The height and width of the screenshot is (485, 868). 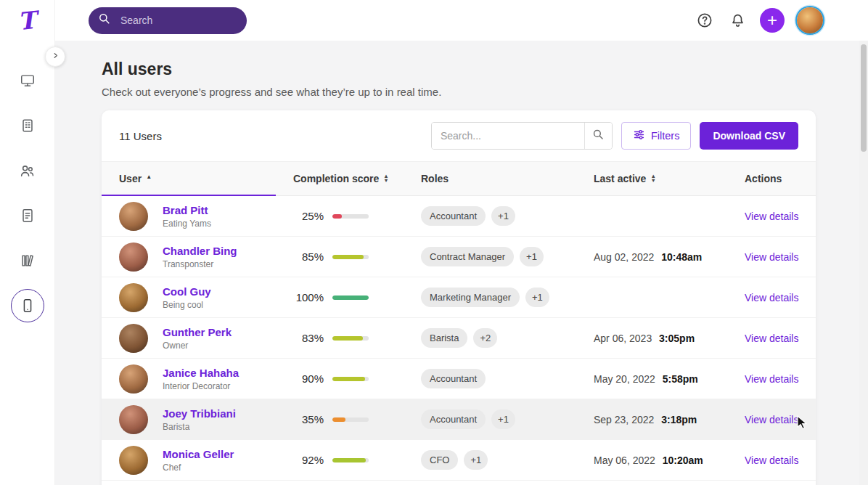 I want to click on sidebar-item-documents, so click(x=28, y=216).